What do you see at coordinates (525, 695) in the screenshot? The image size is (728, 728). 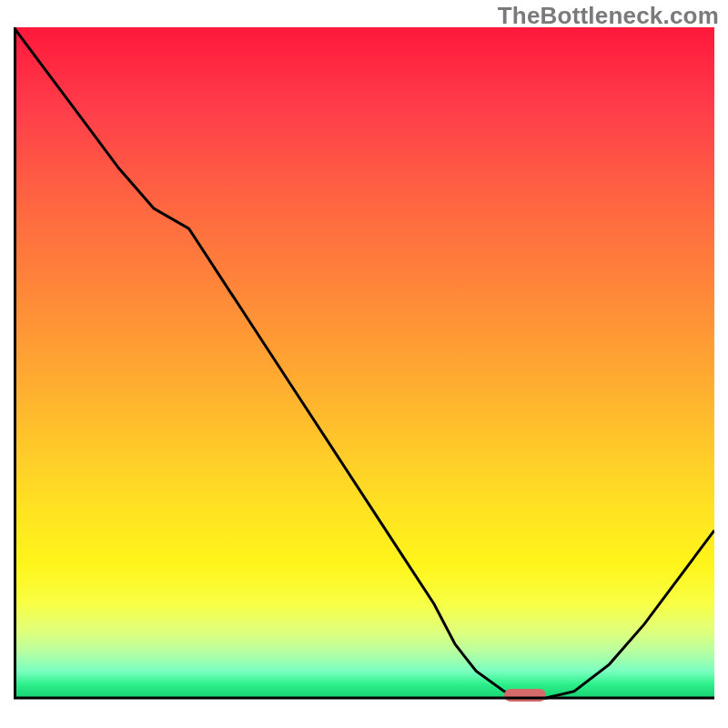 I see `optimal-marker` at bounding box center [525, 695].